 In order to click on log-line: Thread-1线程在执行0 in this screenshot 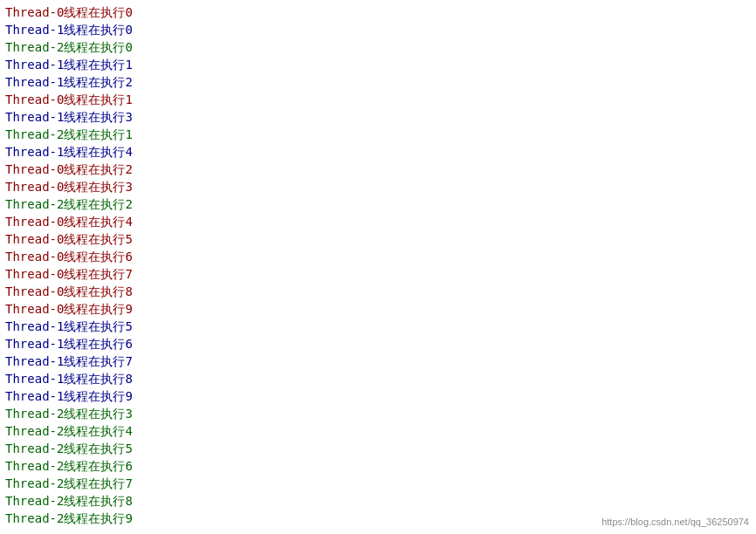, I will do `click(378, 30)`.